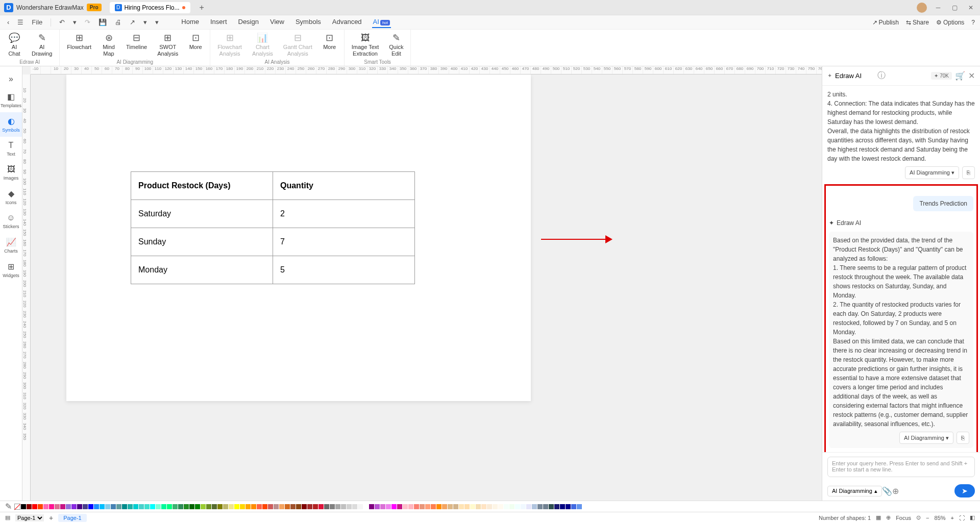 Image resolution: width=980 pixels, height=523 pixels. I want to click on table-row: Saturday 2, so click(273, 214).